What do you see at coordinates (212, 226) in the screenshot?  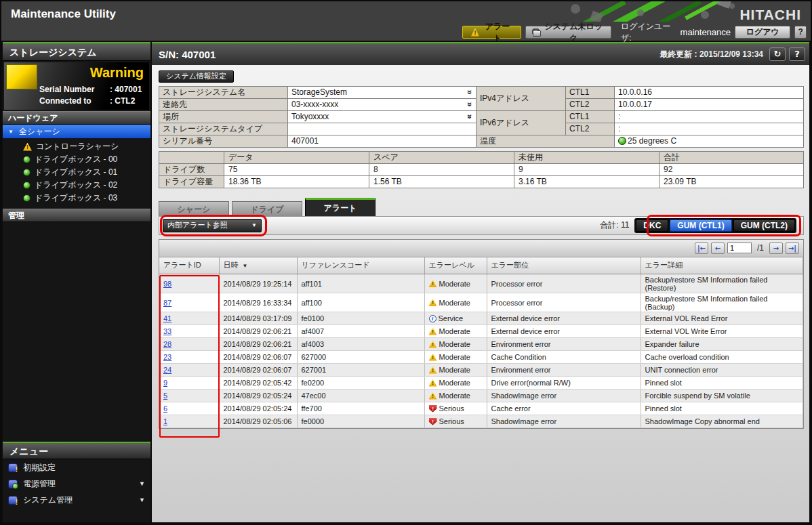 I see `alert-source-dropdown: 内部アラート参照 ▼` at bounding box center [212, 226].